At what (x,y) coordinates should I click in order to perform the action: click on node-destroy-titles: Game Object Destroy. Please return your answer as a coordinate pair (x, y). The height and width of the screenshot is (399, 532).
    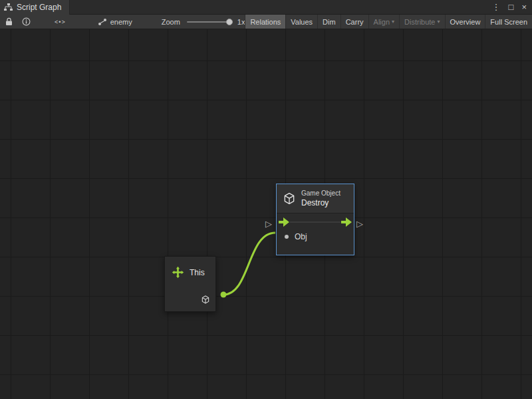
    Looking at the image, I should click on (321, 199).